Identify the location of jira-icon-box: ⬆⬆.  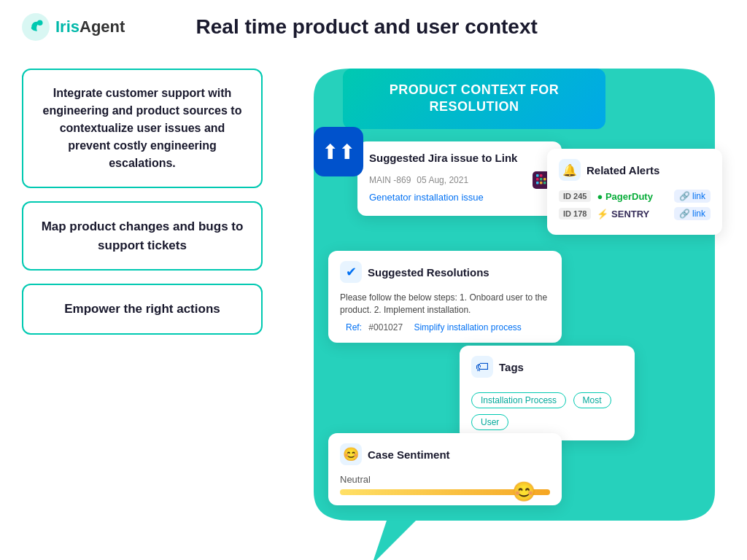
(338, 152).